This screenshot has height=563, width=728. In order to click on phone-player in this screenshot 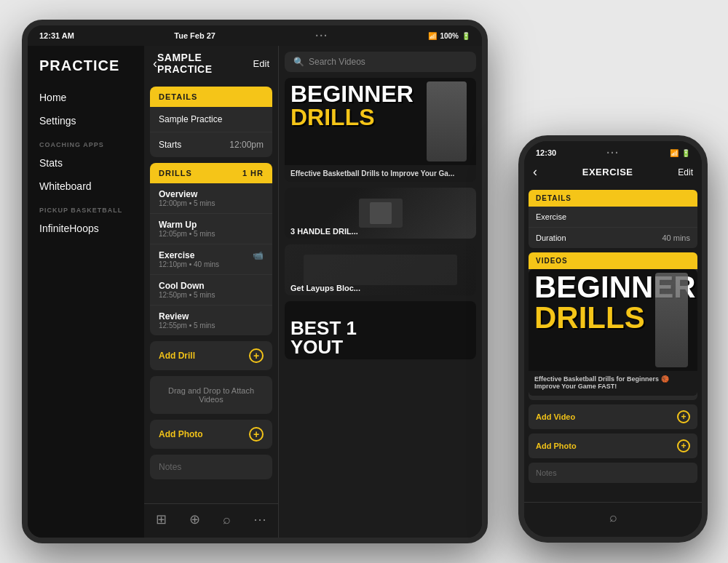, I will do `click(673, 320)`.